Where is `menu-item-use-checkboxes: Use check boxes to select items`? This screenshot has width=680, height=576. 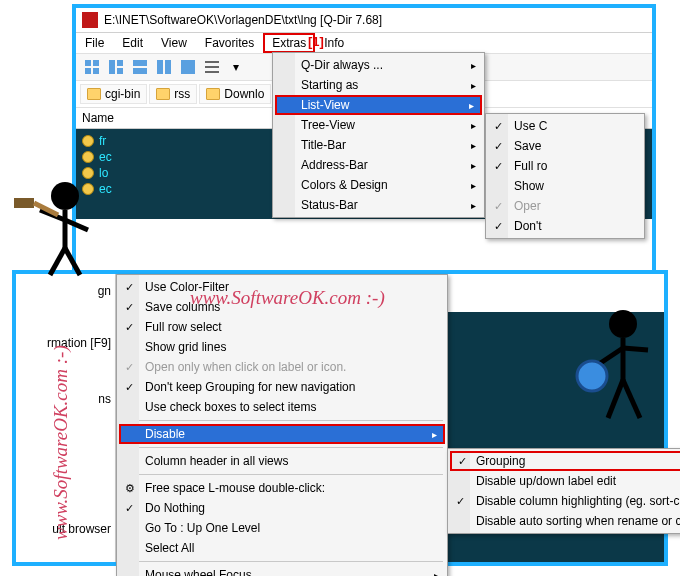 menu-item-use-checkboxes: Use check boxes to select items is located at coordinates (282, 407).